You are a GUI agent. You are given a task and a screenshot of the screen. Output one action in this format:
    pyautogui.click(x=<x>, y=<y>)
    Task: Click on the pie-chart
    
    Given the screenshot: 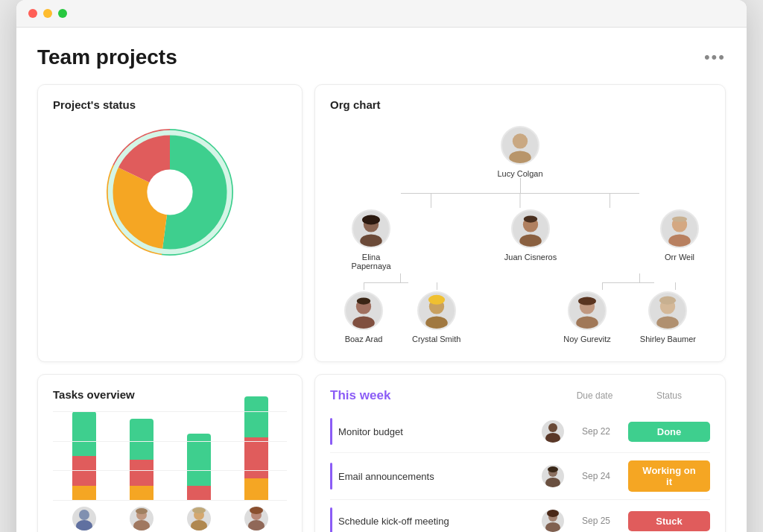 What is the action you would take?
    pyautogui.click(x=170, y=192)
    